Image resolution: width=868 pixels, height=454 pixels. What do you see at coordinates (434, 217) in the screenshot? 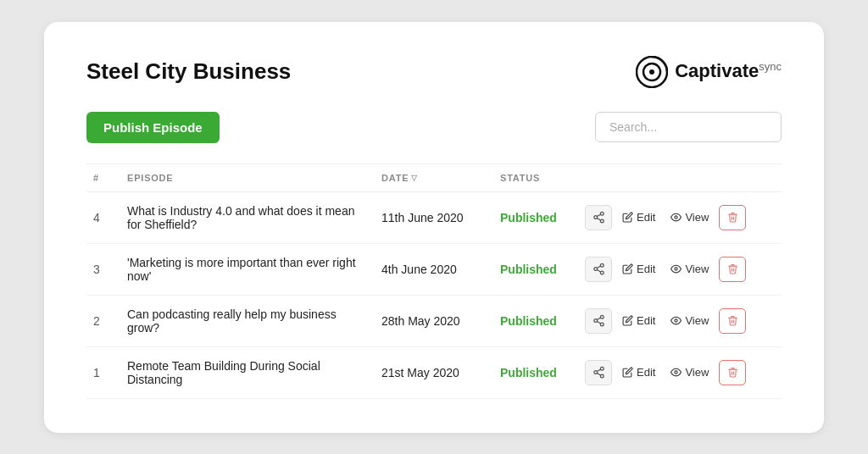
I see `cell-date: 11th June 2020` at bounding box center [434, 217].